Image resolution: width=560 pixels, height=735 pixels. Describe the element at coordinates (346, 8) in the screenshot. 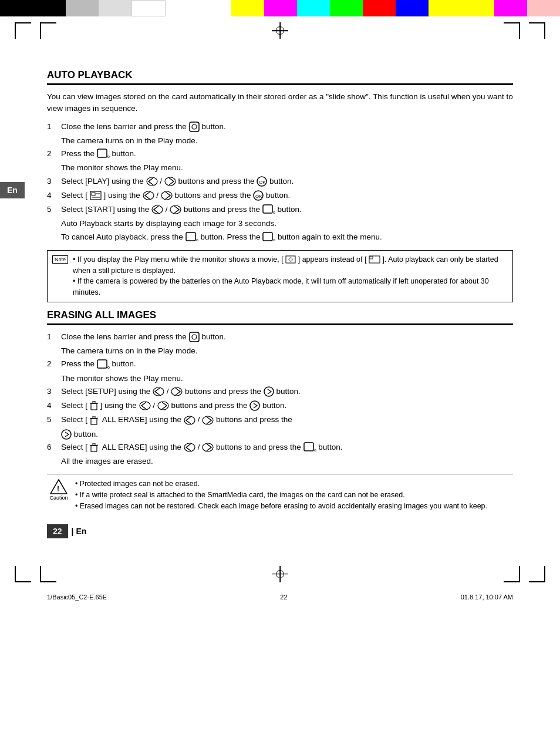

I see `color-bar-green` at that location.